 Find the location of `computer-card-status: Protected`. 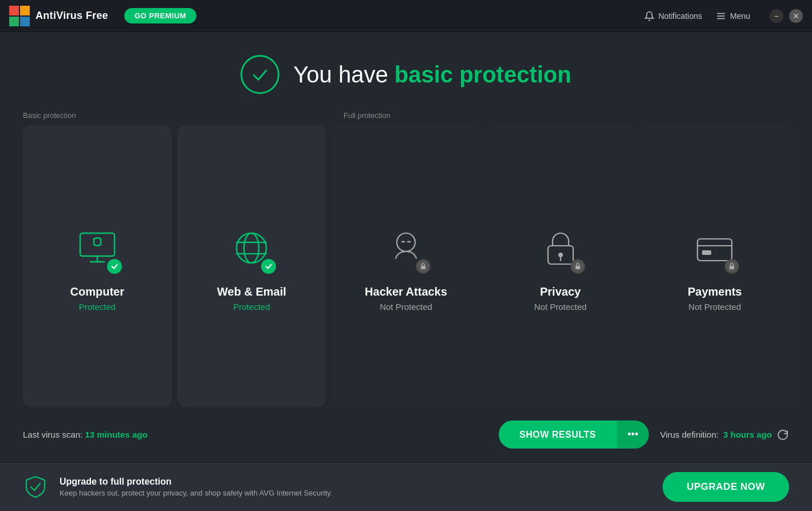

computer-card-status: Protected is located at coordinates (97, 307).